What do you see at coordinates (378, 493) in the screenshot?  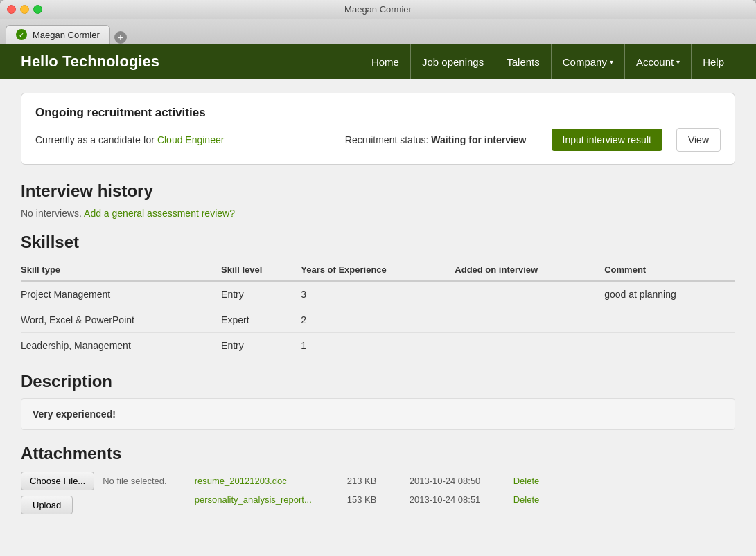 I see `attachments-row: Choose File... No file selected. Upload …` at bounding box center [378, 493].